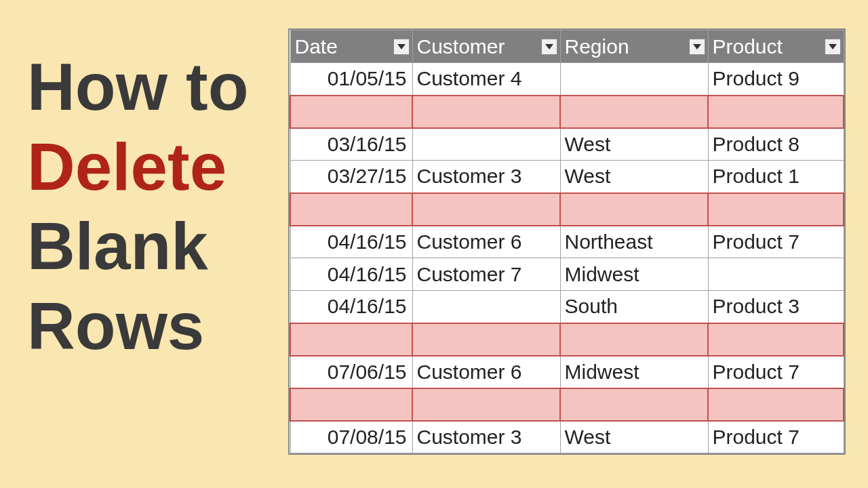 This screenshot has height=488, width=868. Describe the element at coordinates (567, 144) in the screenshot. I see `table-row: 03/16/15WestProduct 8` at that location.